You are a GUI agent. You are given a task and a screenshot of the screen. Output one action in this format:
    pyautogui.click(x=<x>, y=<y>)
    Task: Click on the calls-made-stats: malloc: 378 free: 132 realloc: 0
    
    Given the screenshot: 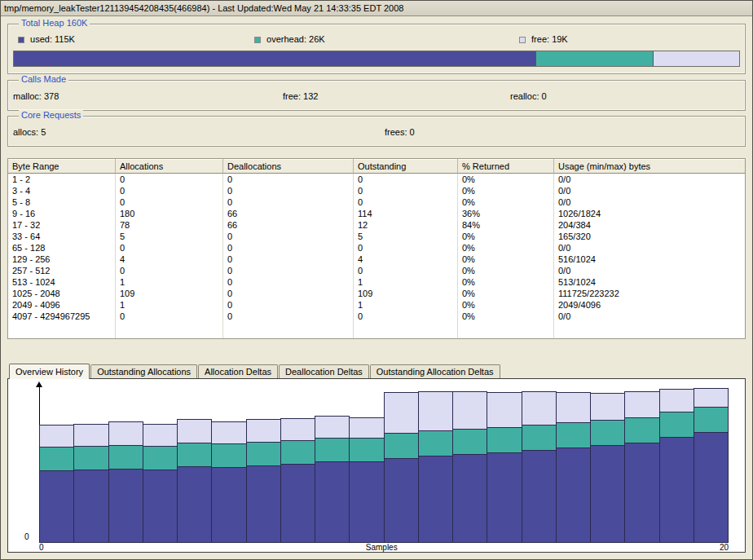 What is the action you would take?
    pyautogui.click(x=376, y=96)
    